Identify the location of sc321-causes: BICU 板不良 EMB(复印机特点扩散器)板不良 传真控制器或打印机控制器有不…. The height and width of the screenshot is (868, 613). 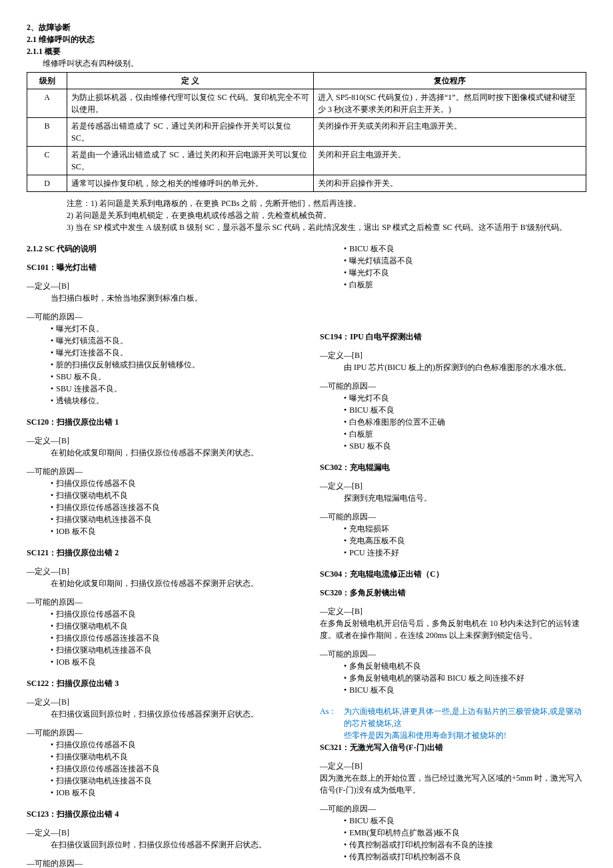
(453, 839).